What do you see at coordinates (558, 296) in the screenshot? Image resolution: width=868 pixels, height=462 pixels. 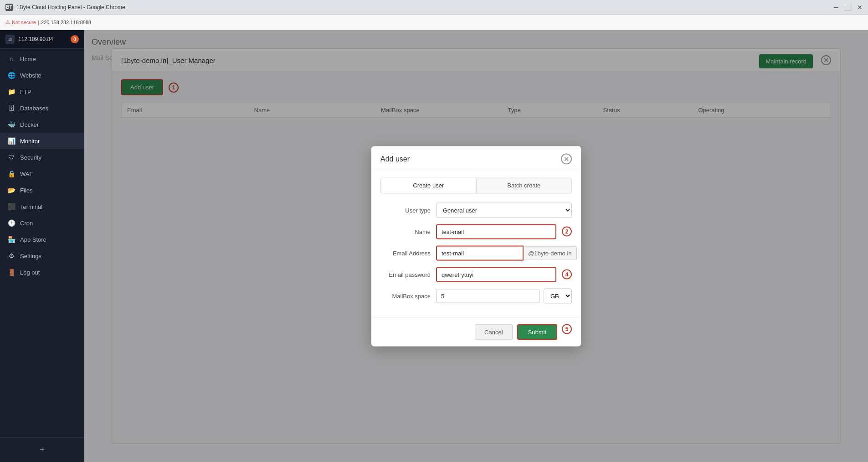 I see `mailbox-unit-select: GB MB` at bounding box center [558, 296].